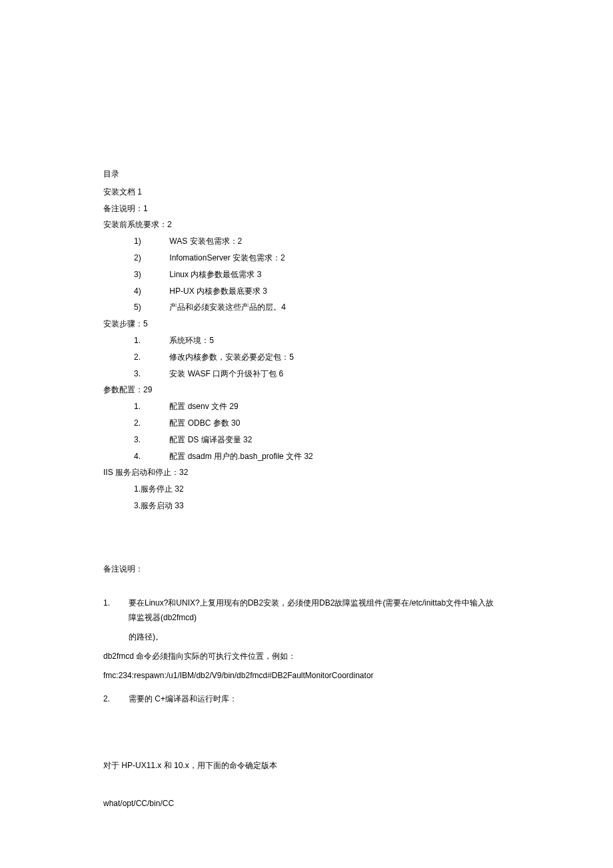  I want to click on toc-text: Linux 内核参数最低需求 3, so click(215, 274).